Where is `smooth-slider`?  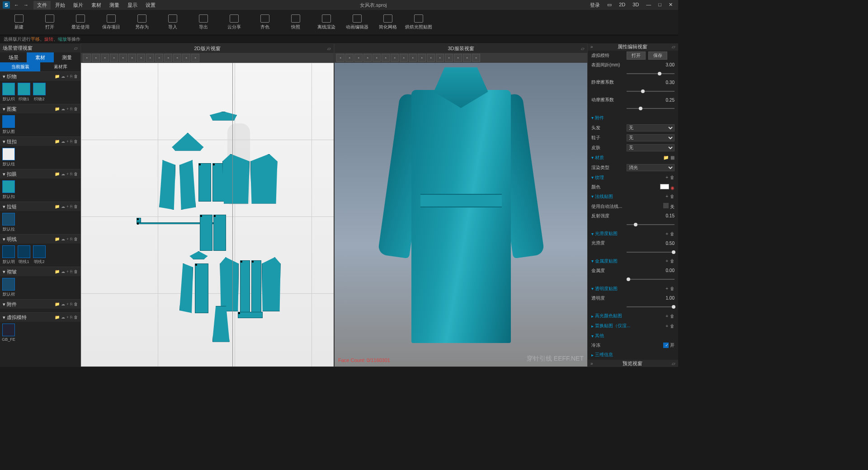 smooth-slider is located at coordinates (651, 252).